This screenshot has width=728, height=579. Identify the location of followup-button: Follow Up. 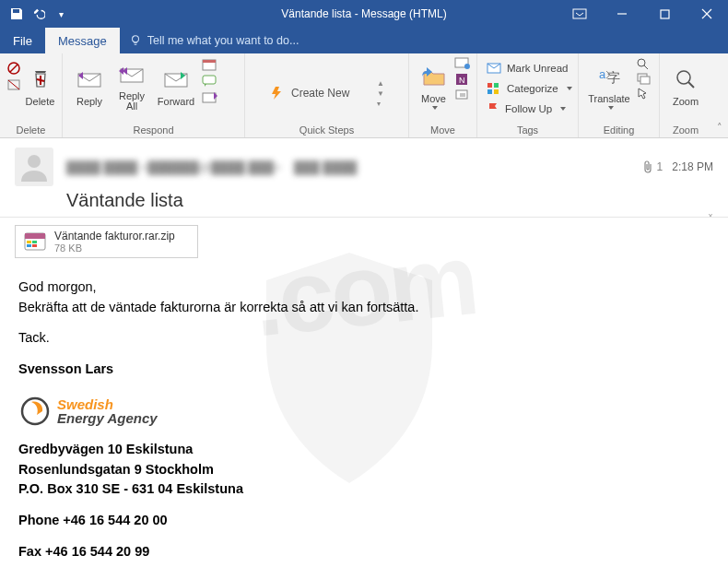
(529, 109).